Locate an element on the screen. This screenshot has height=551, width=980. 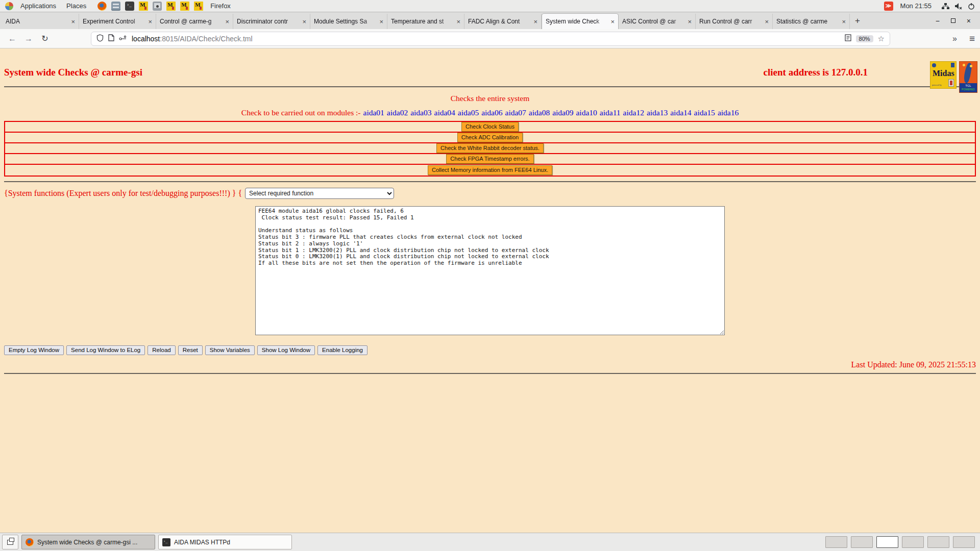
taskbar-task: System wide Checks @ carme-gsi ... is located at coordinates (88, 542).